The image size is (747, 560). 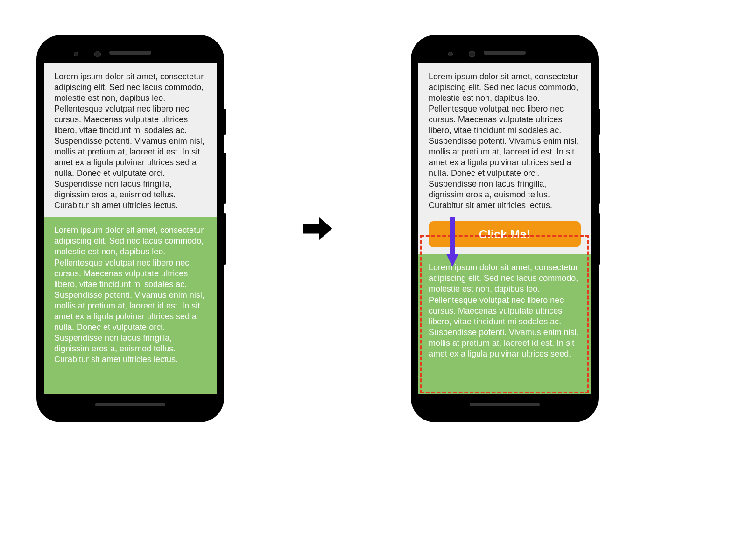 What do you see at coordinates (505, 235) in the screenshot?
I see `inserted-button-row: Click Me!` at bounding box center [505, 235].